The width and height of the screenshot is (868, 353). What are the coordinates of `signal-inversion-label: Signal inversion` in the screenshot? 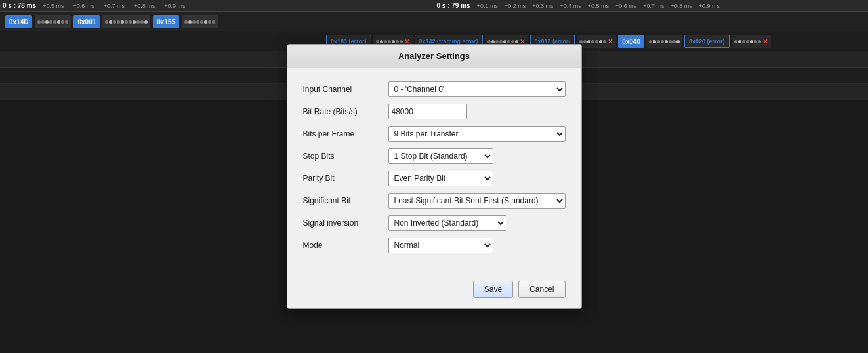 It's located at (346, 223).